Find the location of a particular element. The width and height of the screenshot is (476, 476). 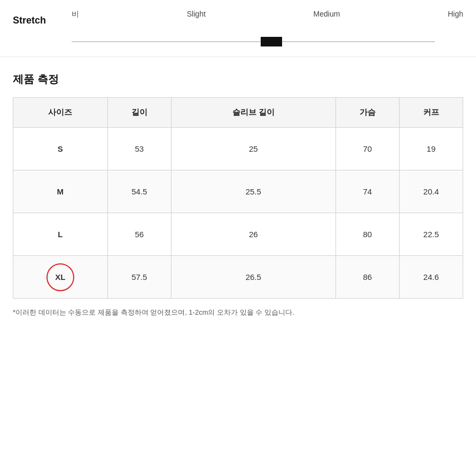

disclaimer-text: *이러한 데이터는 수동으로 제품을 측정하여 얻어졌으며, 1-2cm의 오차… is located at coordinates (238, 313).